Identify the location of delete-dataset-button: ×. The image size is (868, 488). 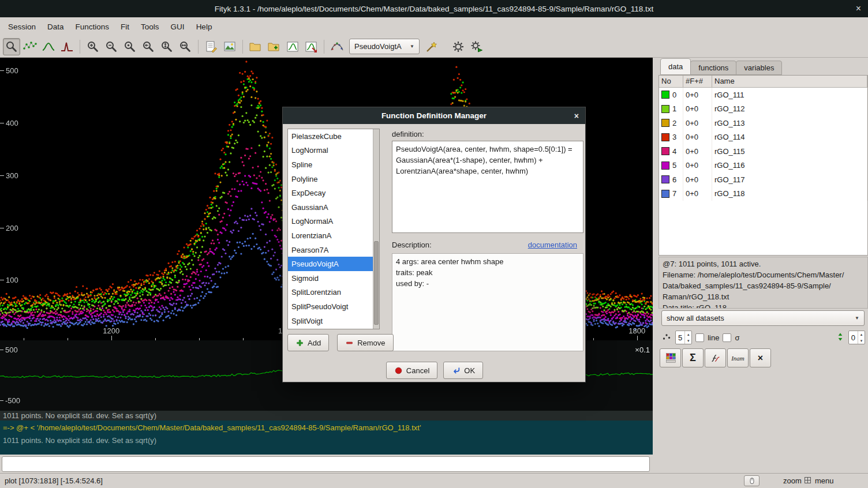
(761, 358).